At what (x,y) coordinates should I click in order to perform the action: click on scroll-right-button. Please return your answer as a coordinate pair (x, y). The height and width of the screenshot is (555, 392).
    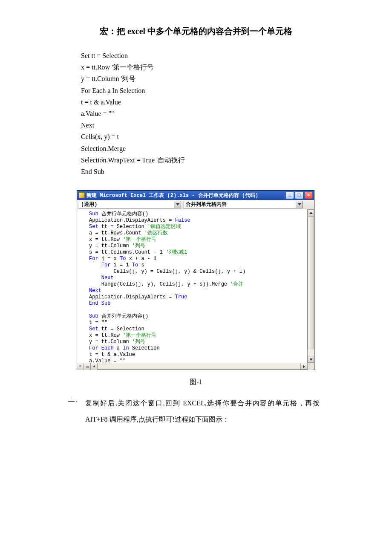
    Looking at the image, I should click on (304, 367).